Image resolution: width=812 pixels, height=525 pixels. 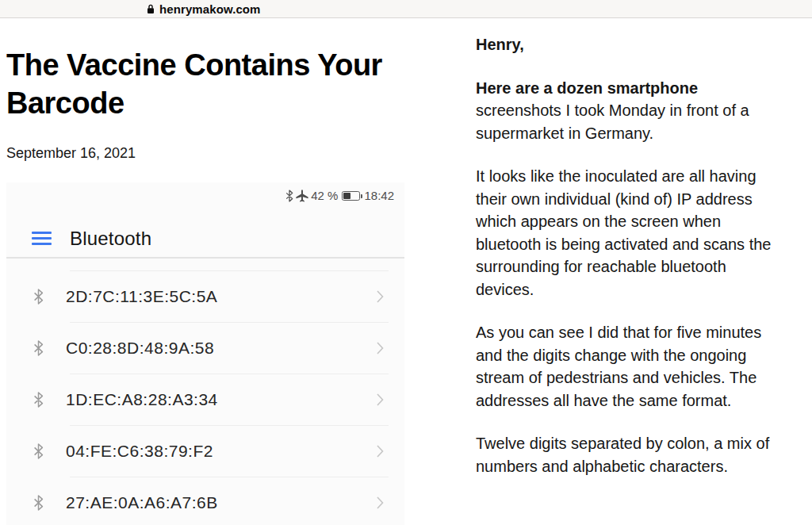 I want to click on device-address: C0:28:8D:48:9A:58, so click(x=140, y=348).